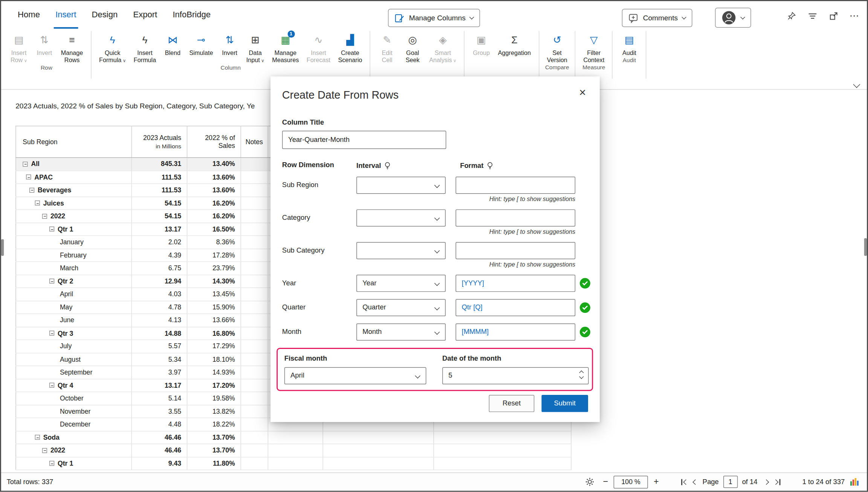 The height and width of the screenshot is (492, 868). What do you see at coordinates (791, 16) in the screenshot?
I see `pin-icon` at bounding box center [791, 16].